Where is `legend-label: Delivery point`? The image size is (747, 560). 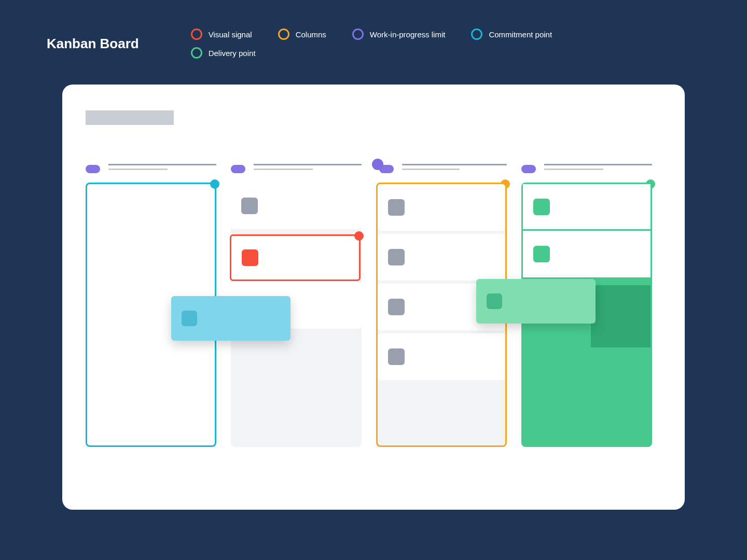
legend-label: Delivery point is located at coordinates (232, 53).